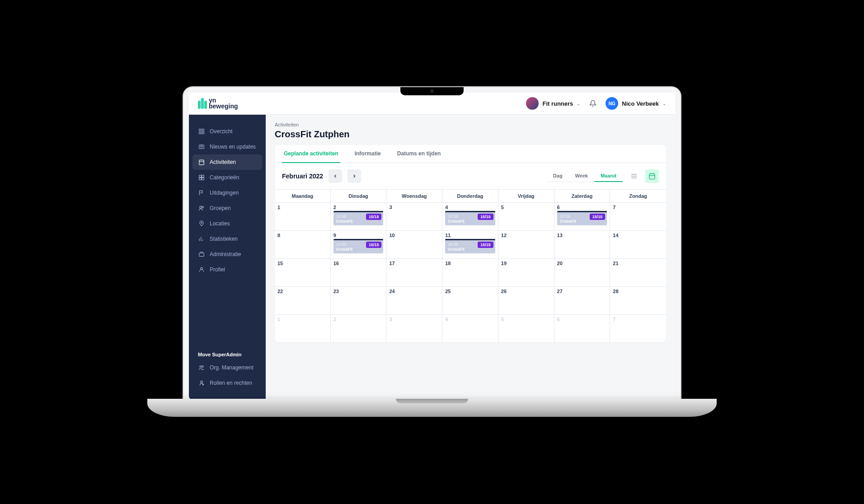 The height and width of the screenshot is (504, 864). I want to click on list-view-button, so click(634, 176).